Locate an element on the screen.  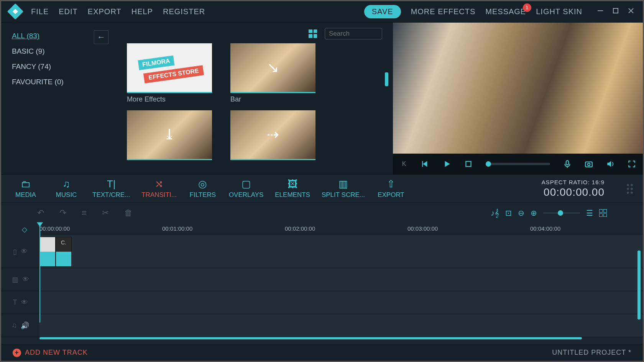
tab-overlays: ▢OVERLAYS is located at coordinates (246, 189).